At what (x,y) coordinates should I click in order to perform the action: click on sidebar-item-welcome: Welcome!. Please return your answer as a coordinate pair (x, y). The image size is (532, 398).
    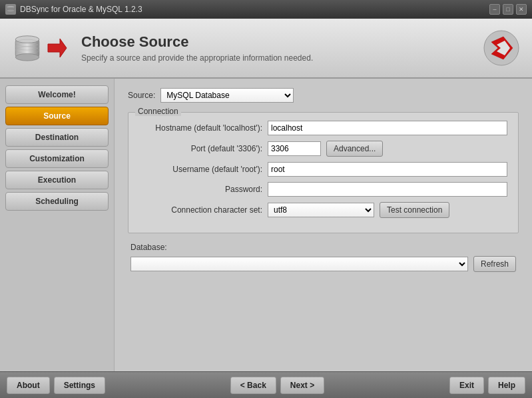
    Looking at the image, I should click on (57, 95).